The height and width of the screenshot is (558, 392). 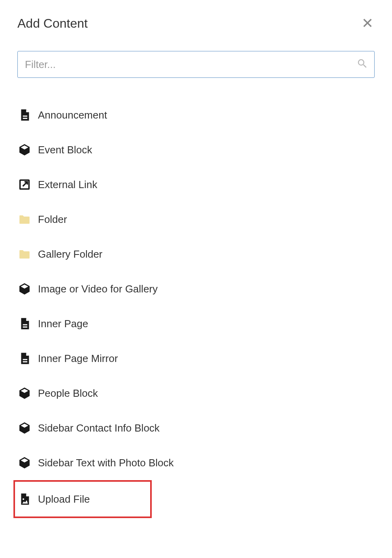 I want to click on content-item-inner-page-mirror: Inner Page Mirror, so click(x=196, y=358).